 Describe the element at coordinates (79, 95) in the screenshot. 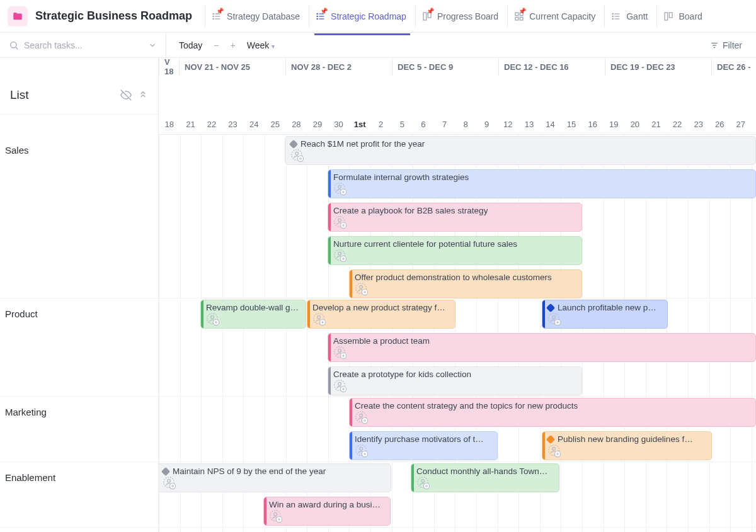

I see `list-header: List` at that location.